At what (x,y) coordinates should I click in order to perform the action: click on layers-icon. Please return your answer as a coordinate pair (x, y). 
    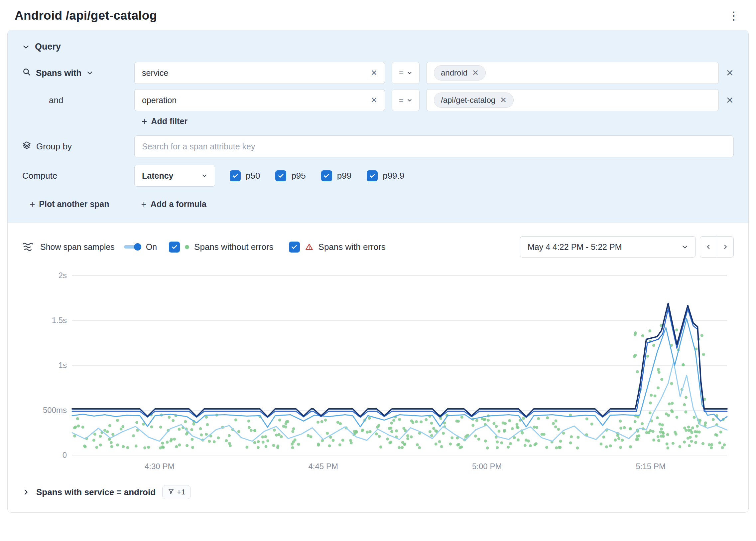
    Looking at the image, I should click on (27, 146).